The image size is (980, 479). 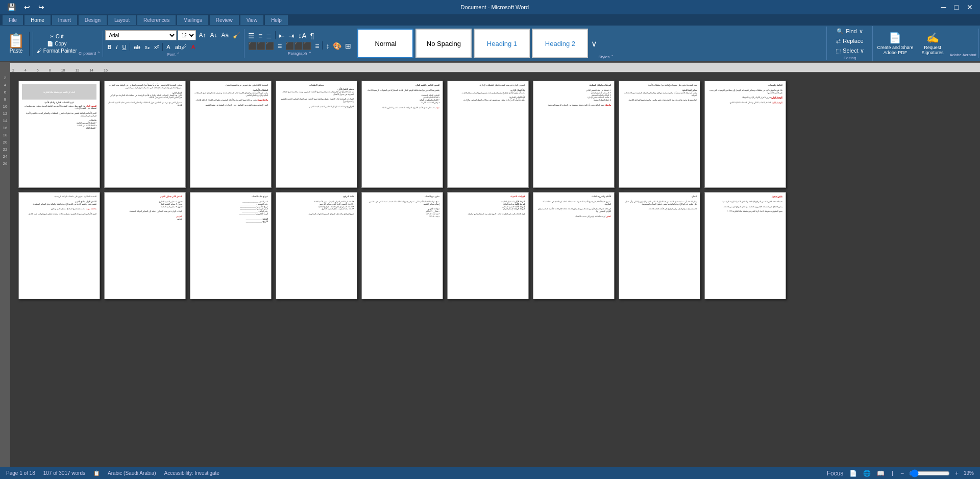 I want to click on underline-button: U, so click(x=124, y=47).